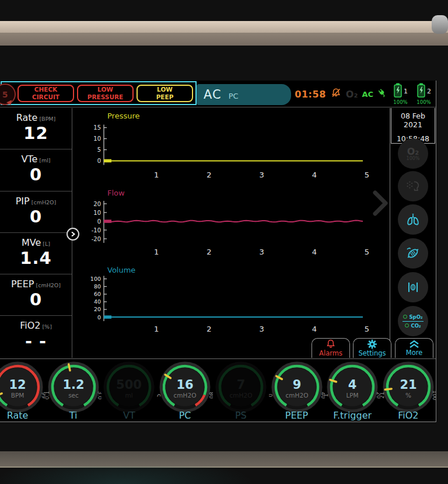 Image resolution: width=448 pixels, height=484 pixels. I want to click on tab-alarms-label: Alarms, so click(331, 353).